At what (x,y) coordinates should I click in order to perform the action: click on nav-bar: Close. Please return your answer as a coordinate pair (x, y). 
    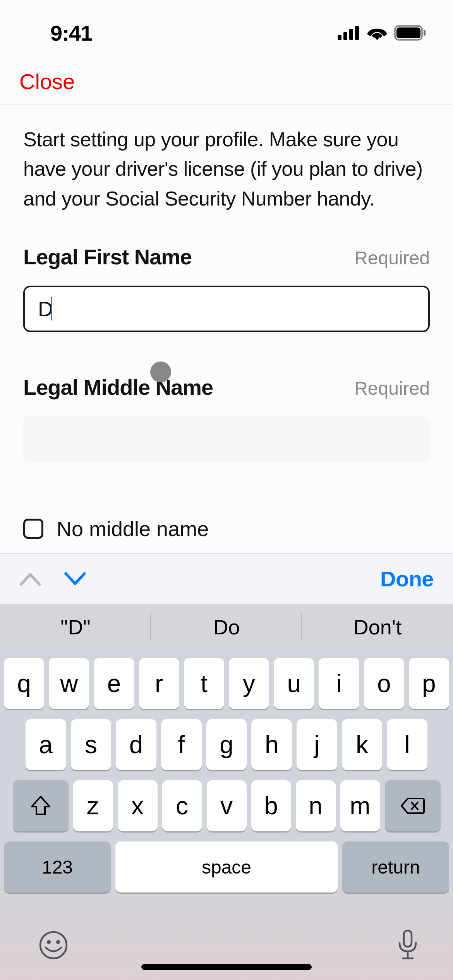
    Looking at the image, I should click on (226, 81).